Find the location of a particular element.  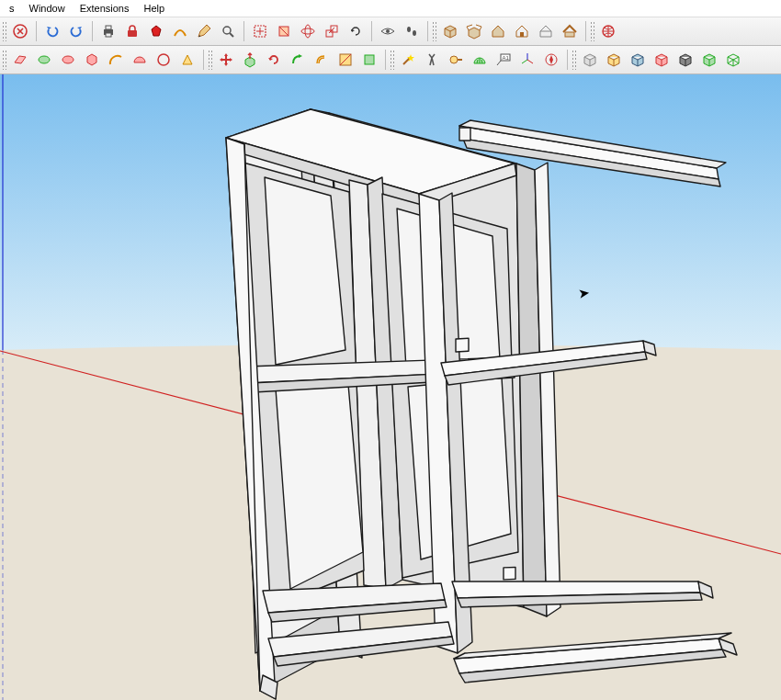

house-wire-icon is located at coordinates (546, 31).